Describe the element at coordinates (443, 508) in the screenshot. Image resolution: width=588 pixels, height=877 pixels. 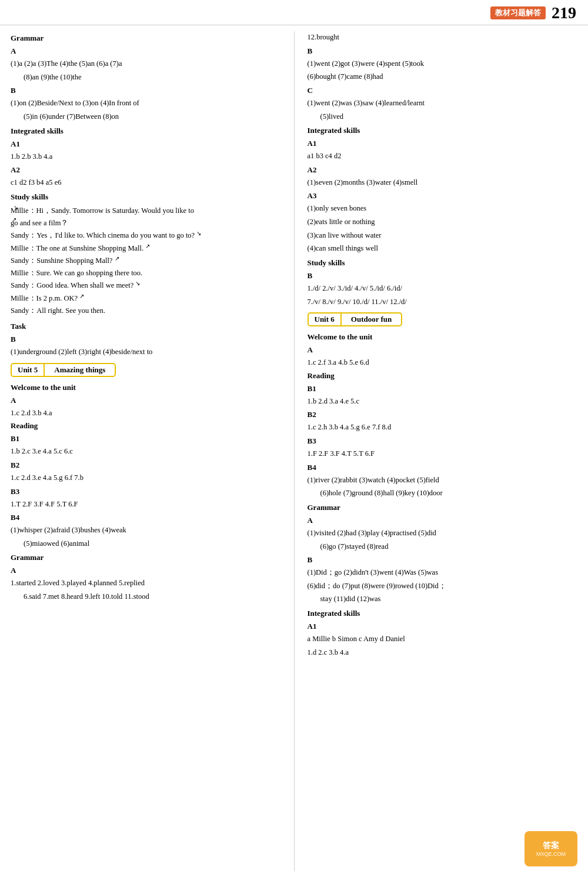
I see `grammar3-title: Grammar` at that location.